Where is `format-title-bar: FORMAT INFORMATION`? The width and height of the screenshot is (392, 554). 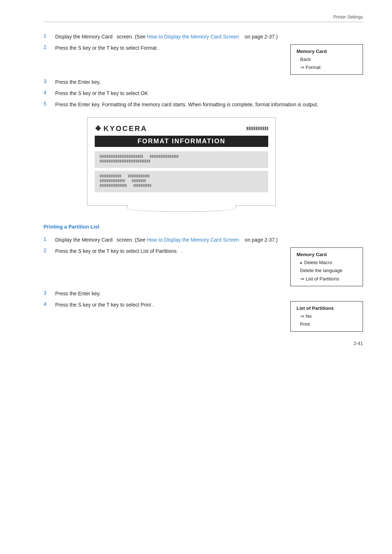
format-title-bar: FORMAT INFORMATION is located at coordinates (181, 141).